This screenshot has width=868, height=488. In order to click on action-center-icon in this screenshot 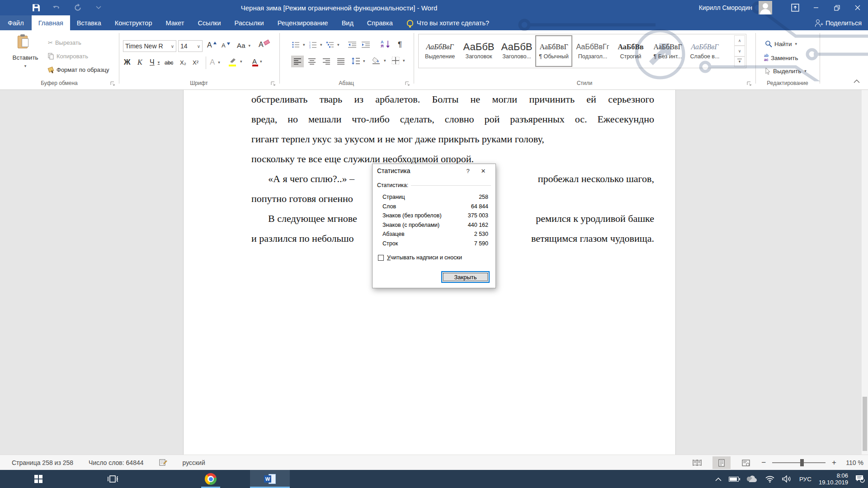, I will do `click(860, 479)`.